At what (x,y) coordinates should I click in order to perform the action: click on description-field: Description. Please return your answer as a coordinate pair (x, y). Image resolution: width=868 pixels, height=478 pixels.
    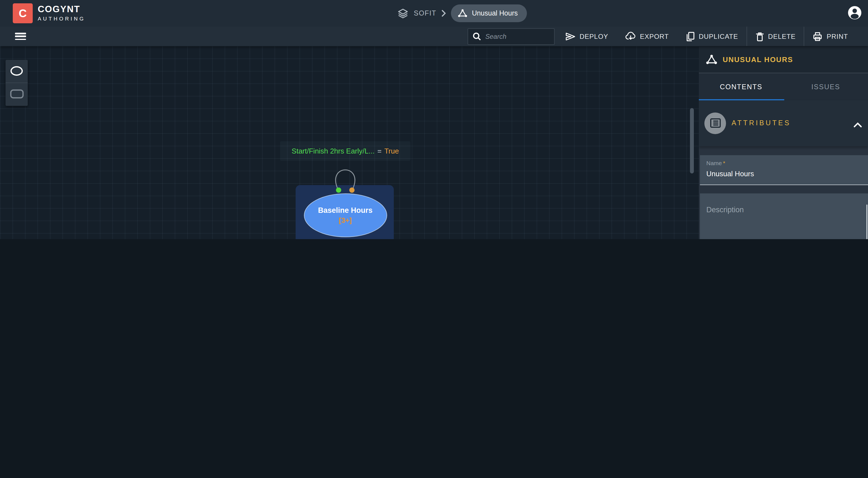
    Looking at the image, I should click on (784, 216).